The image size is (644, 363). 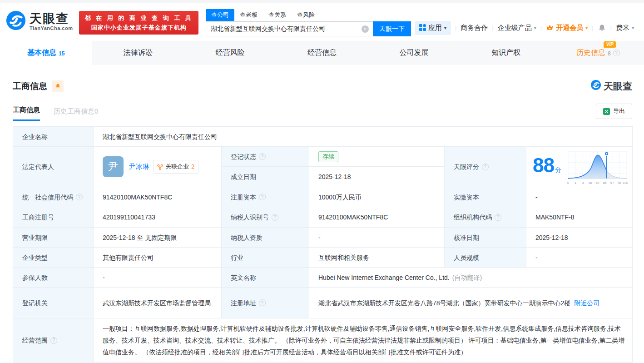 I want to click on search-tab-boss: 查老板, so click(x=249, y=15).